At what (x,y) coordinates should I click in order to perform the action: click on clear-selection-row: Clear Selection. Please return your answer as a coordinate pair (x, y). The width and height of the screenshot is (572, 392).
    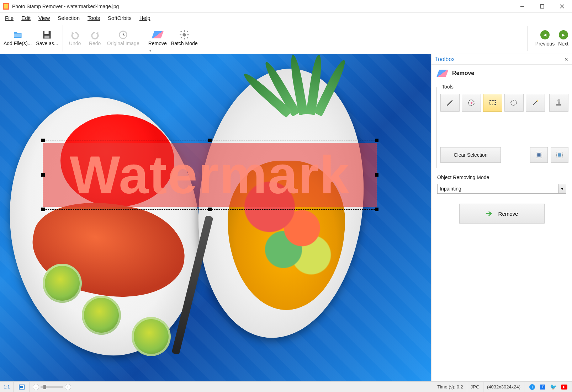
    Looking at the image, I should click on (504, 155).